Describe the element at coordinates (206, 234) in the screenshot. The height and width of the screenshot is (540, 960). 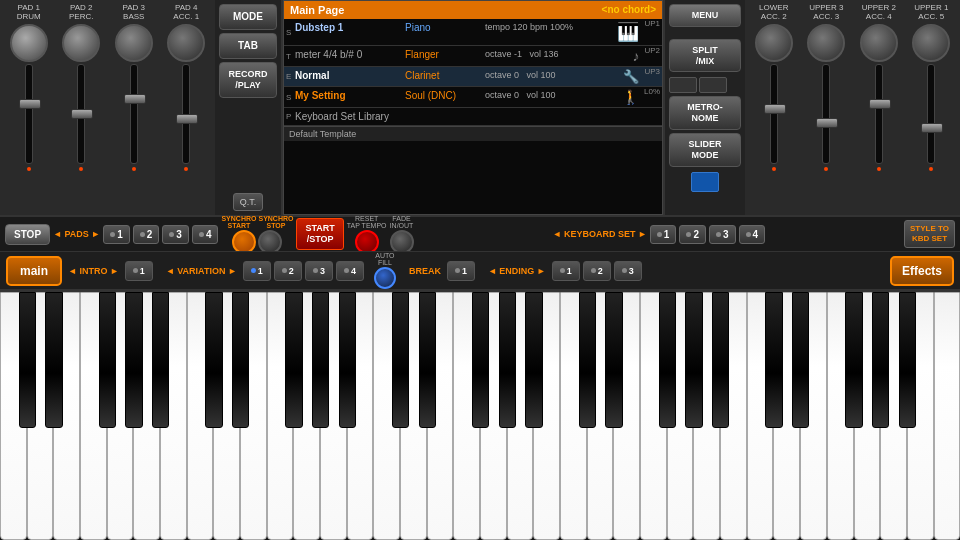
I see `pad-num-4: 4` at that location.